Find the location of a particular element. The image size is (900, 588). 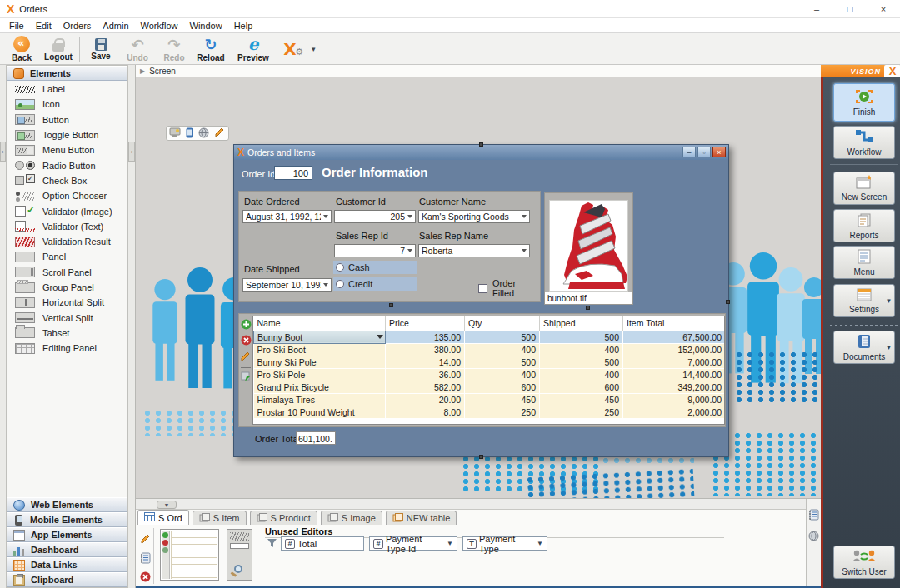

menu-item-edit: Edit is located at coordinates (43, 26).